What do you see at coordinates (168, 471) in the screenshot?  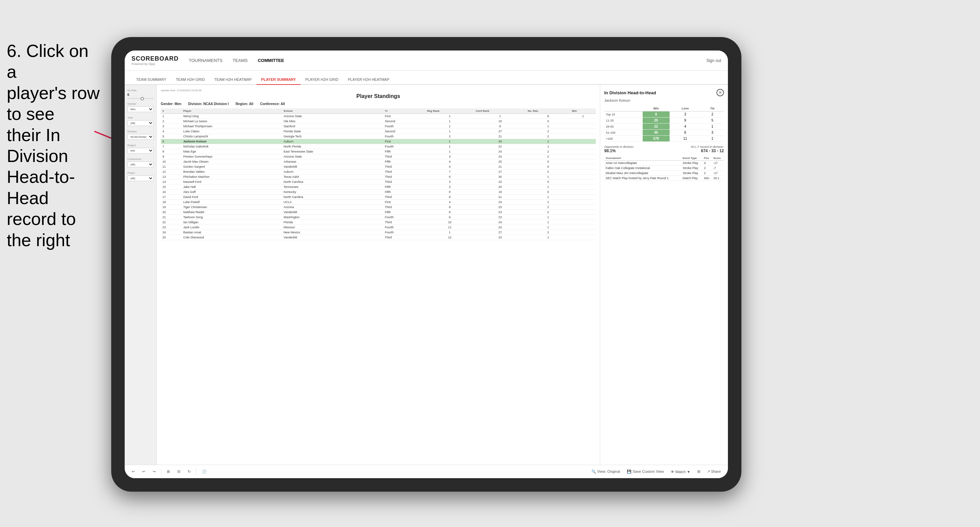 I see `toolbar-btn-1: ⊞` at bounding box center [168, 471].